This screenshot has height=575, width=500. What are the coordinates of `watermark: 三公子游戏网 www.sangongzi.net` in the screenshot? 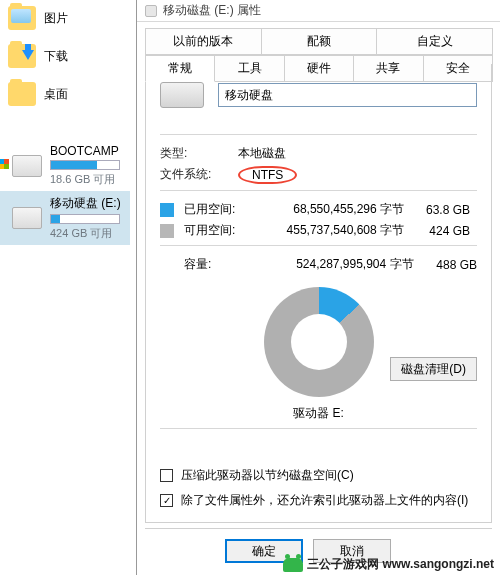 It's located at (388, 564).